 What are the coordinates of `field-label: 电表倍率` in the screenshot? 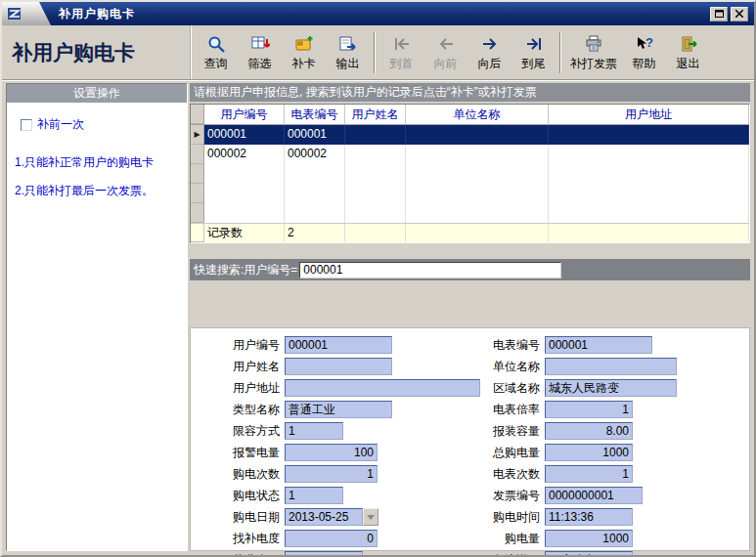 It's located at (506, 410).